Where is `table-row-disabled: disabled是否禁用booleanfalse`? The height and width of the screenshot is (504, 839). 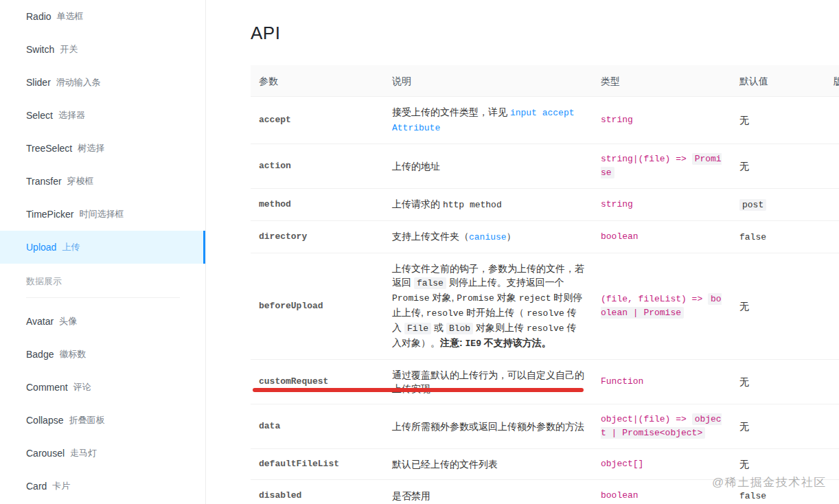
table-row-disabled: disabled是否禁用booleanfalse is located at coordinates (545, 492).